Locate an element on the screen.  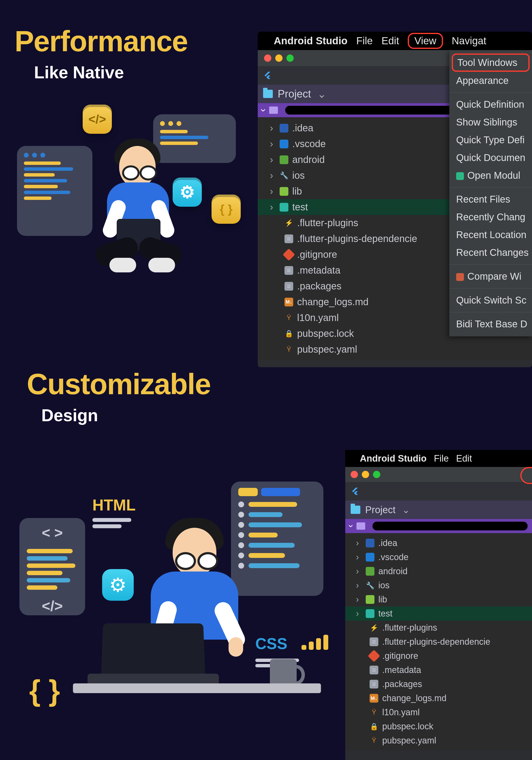
signal-bars-icon is located at coordinates (315, 642).